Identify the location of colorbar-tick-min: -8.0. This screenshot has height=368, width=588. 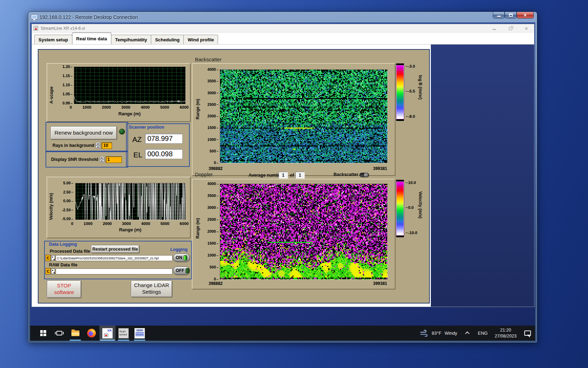
(410, 116).